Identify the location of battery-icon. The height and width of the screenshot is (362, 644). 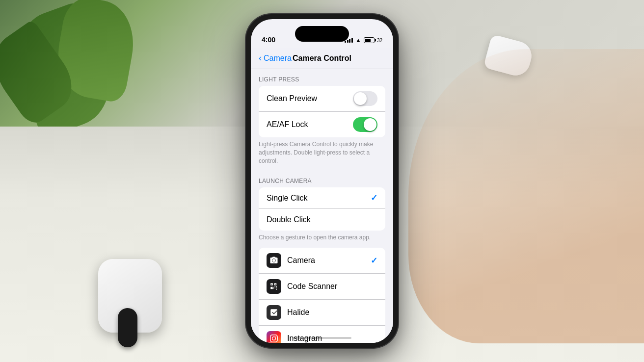
(369, 40).